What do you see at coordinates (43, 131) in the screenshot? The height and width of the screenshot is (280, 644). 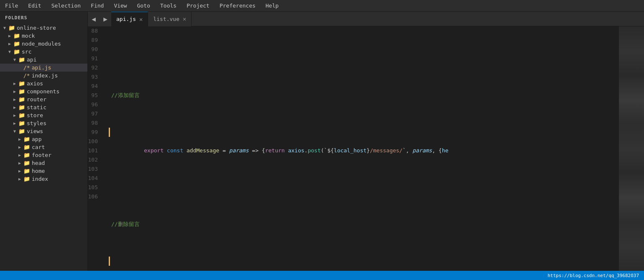 I see `sidebar-item-views: 📁 views` at bounding box center [43, 131].